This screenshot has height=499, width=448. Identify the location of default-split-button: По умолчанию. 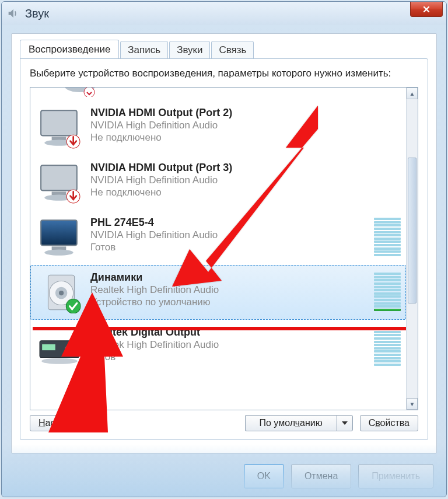
(299, 423).